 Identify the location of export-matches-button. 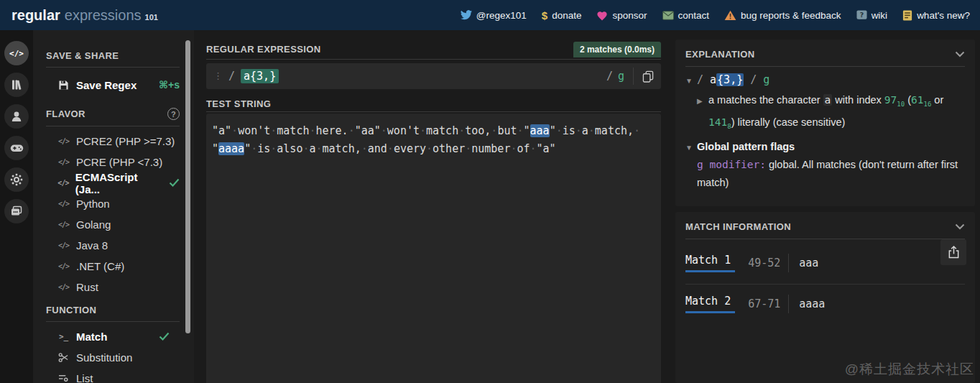
(953, 252).